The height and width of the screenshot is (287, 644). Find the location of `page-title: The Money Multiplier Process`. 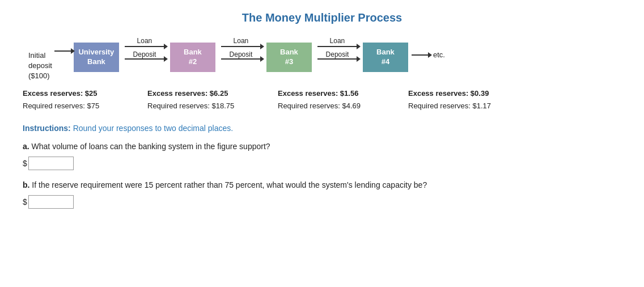

page-title: The Money Multiplier Process is located at coordinates (322, 18).